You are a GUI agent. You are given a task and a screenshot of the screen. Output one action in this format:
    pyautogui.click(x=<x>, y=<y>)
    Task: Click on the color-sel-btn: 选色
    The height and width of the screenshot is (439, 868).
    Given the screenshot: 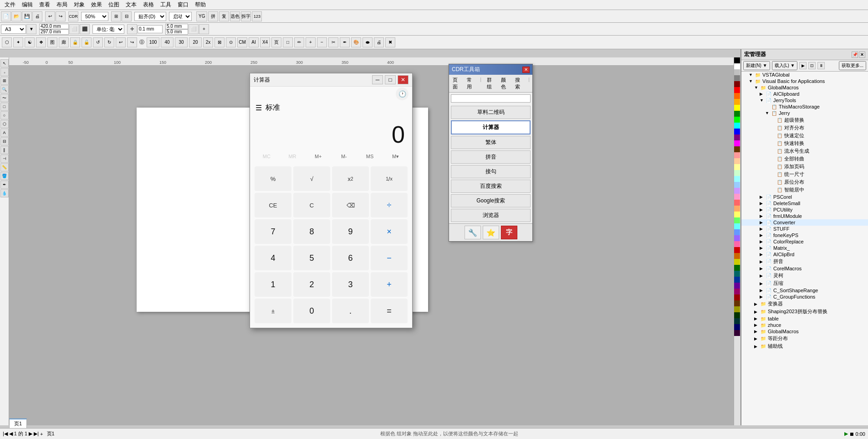 What is the action you would take?
    pyautogui.click(x=235, y=16)
    